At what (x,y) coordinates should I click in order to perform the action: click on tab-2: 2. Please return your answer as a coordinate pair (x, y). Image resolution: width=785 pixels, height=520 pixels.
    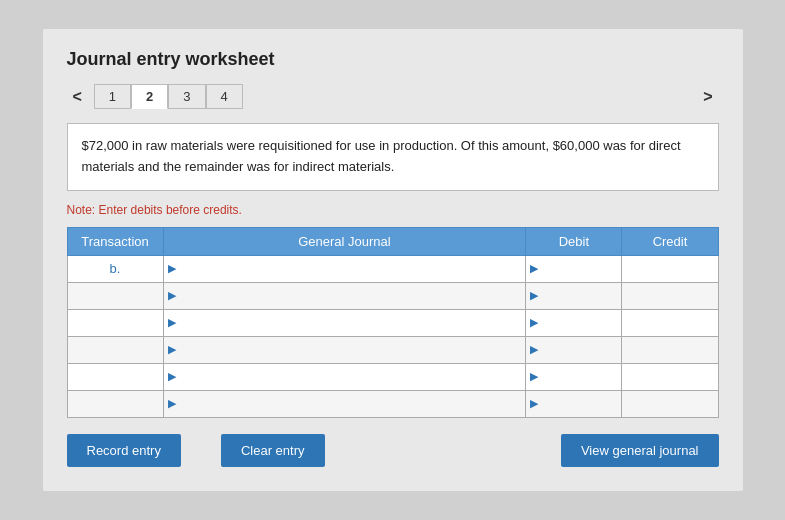
    Looking at the image, I should click on (150, 96).